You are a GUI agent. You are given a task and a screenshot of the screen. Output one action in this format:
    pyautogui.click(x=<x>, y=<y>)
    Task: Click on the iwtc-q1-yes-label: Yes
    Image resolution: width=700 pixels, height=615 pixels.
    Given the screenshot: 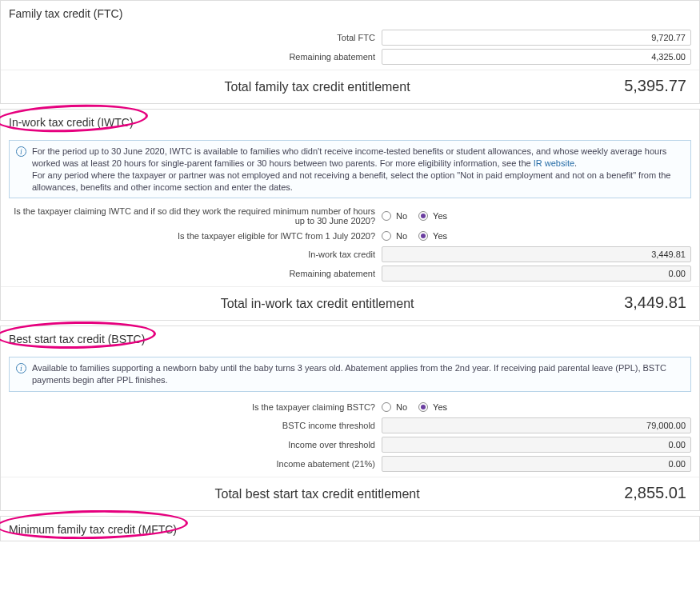 What is the action you would take?
    pyautogui.click(x=440, y=216)
    